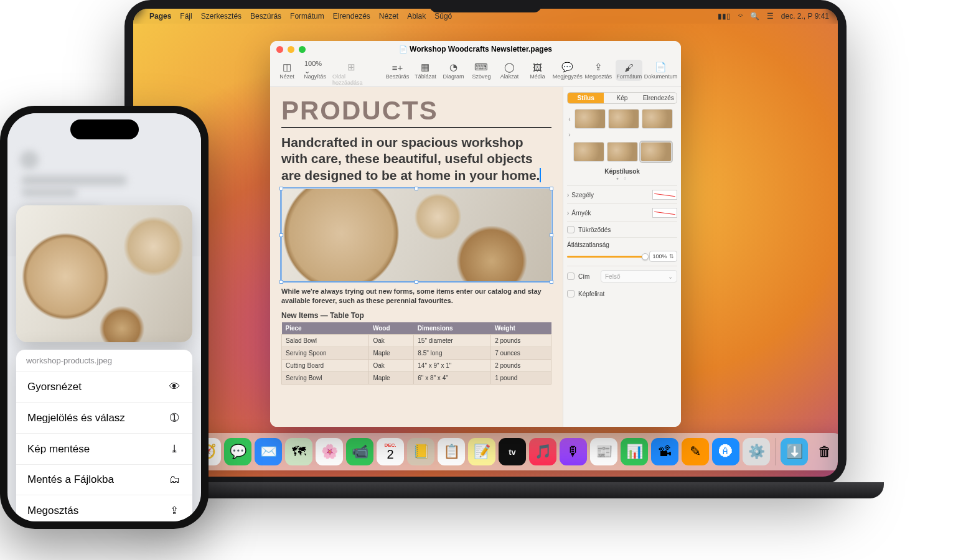 The height and width of the screenshot is (560, 971). Describe the element at coordinates (661, 70) in the screenshot. I see `document-button: 📄 Dokumentum` at that location.